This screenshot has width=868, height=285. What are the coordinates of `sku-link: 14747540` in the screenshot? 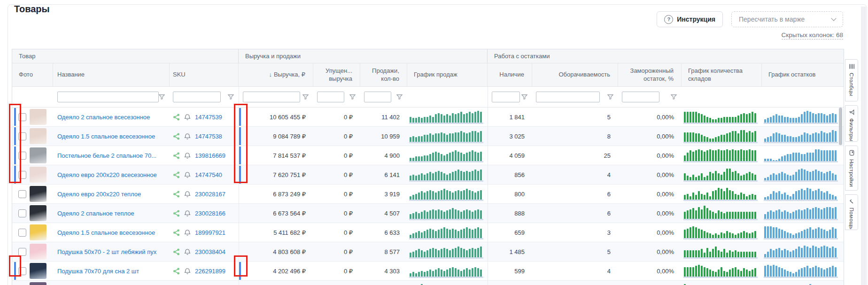 It's located at (209, 175).